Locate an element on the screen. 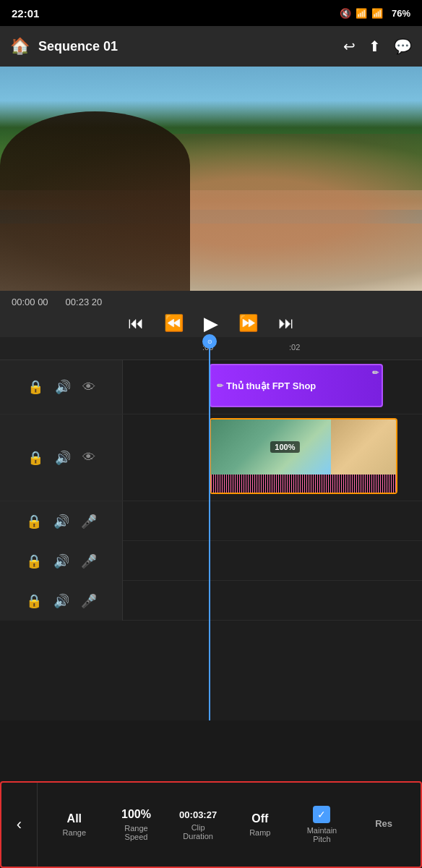 This screenshot has width=422, height=868. skip-end-button: ⏭ is located at coordinates (286, 323).